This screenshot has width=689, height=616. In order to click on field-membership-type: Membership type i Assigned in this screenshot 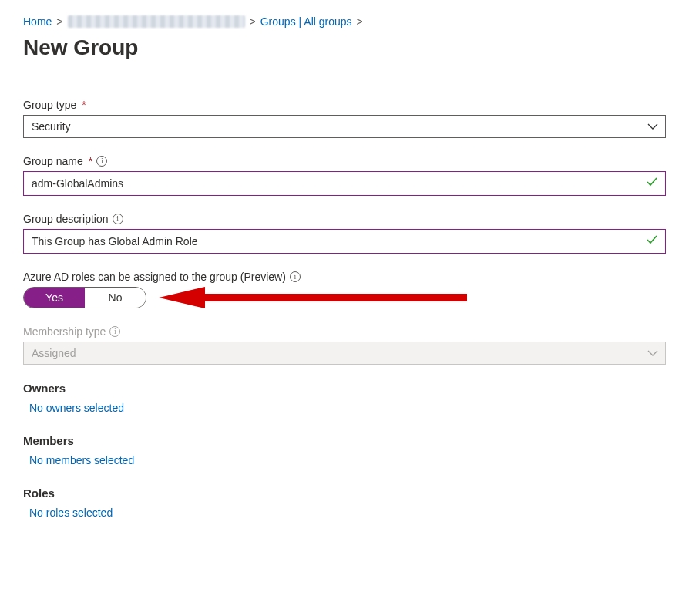, I will do `click(344, 345)`.